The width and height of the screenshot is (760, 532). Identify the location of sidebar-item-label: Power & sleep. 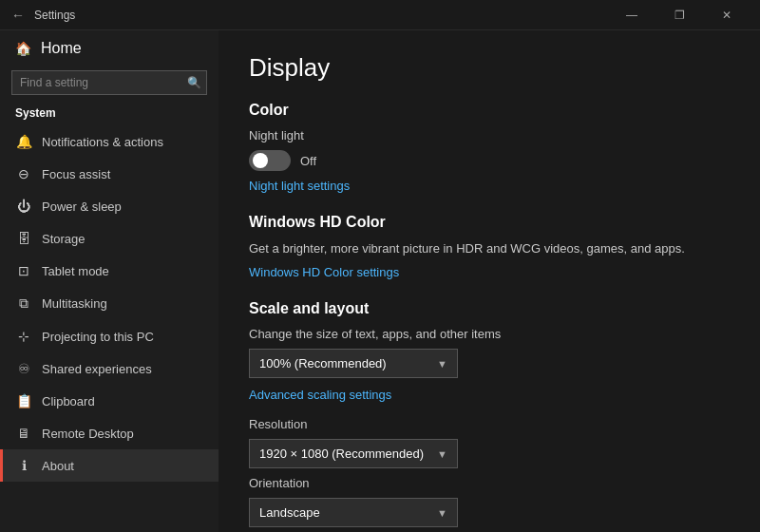
(82, 207).